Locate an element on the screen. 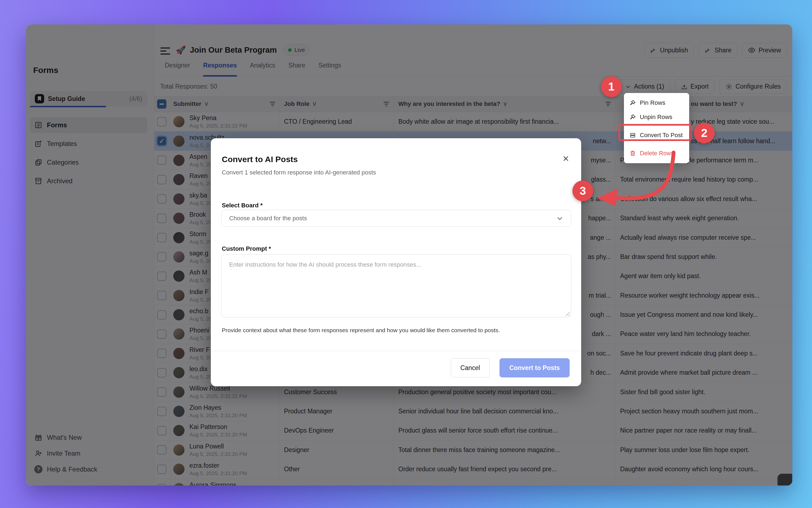 The width and height of the screenshot is (812, 508). board-select: Choose a board for the posts is located at coordinates (396, 218).